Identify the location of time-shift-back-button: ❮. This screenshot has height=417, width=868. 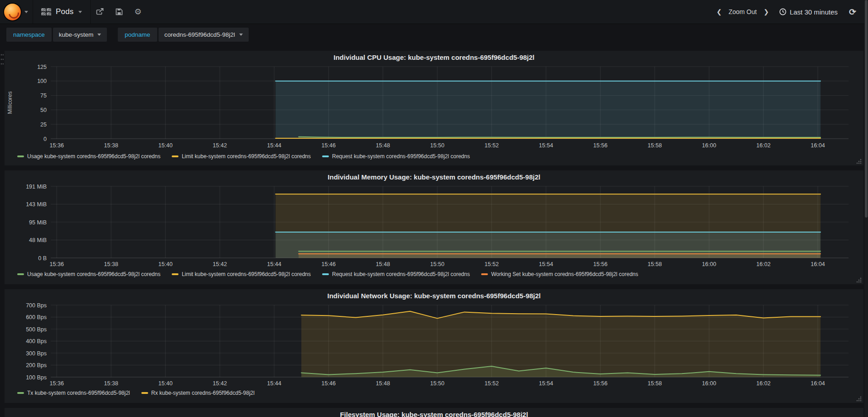
(719, 12).